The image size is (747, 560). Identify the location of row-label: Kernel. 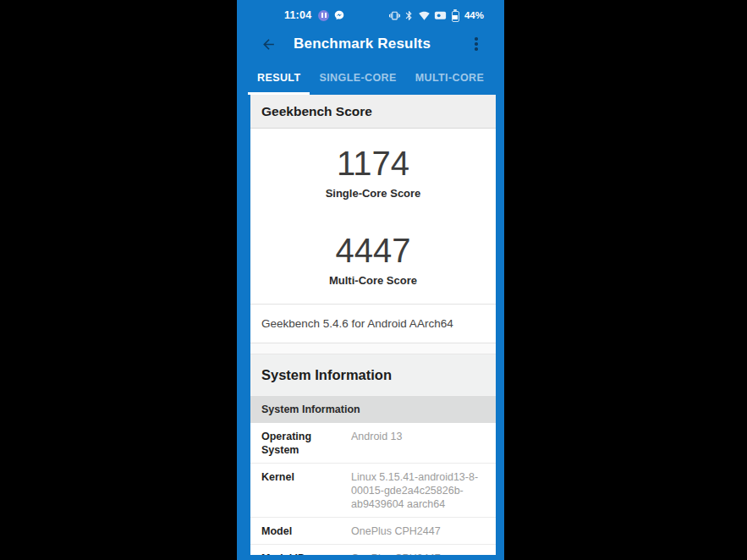
(306, 491).